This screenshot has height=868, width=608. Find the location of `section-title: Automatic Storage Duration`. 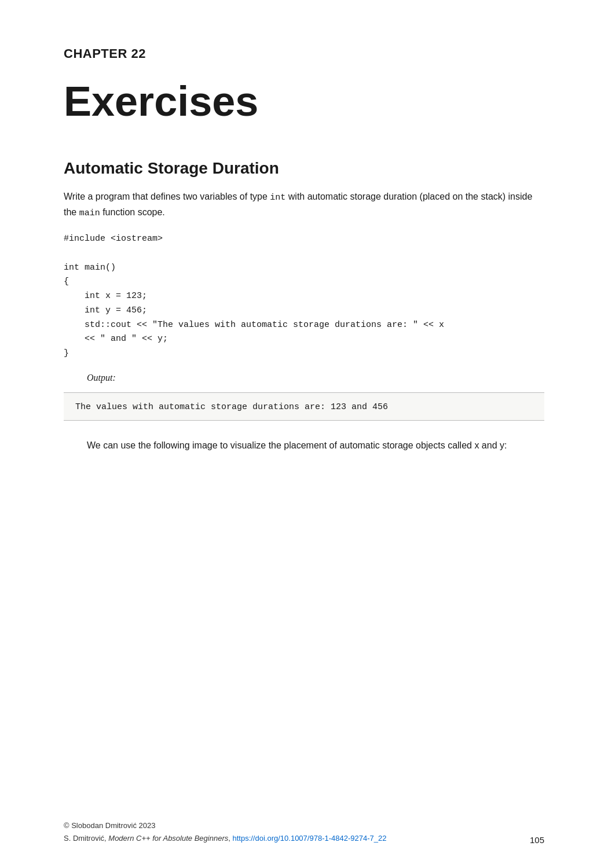

section-title: Automatic Storage Duration is located at coordinates (304, 168).